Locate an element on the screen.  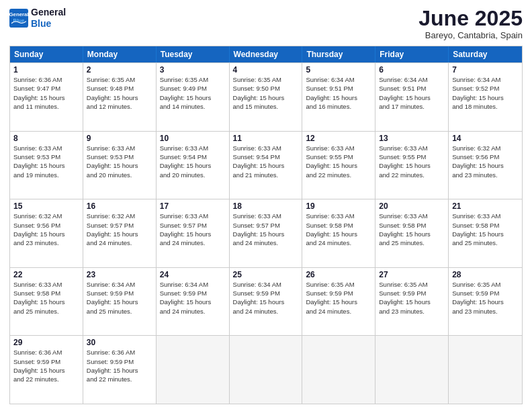
cell-27: 27 Sunrise: 6:35 AMSunset: 9:59 PMDaylig… is located at coordinates (412, 302).